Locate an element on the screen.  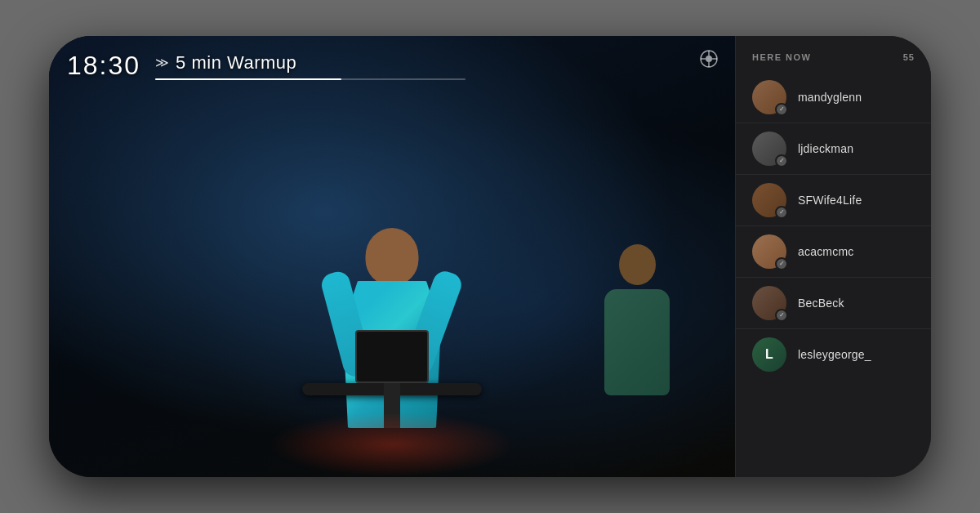
user-item: SFWife4Life is located at coordinates (833, 201).